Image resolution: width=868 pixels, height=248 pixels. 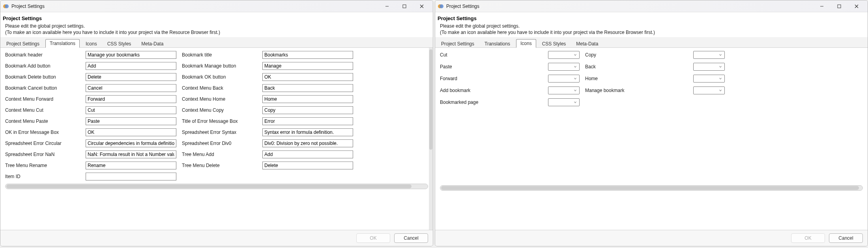 I want to click on icon-label: Forward, so click(x=491, y=79).